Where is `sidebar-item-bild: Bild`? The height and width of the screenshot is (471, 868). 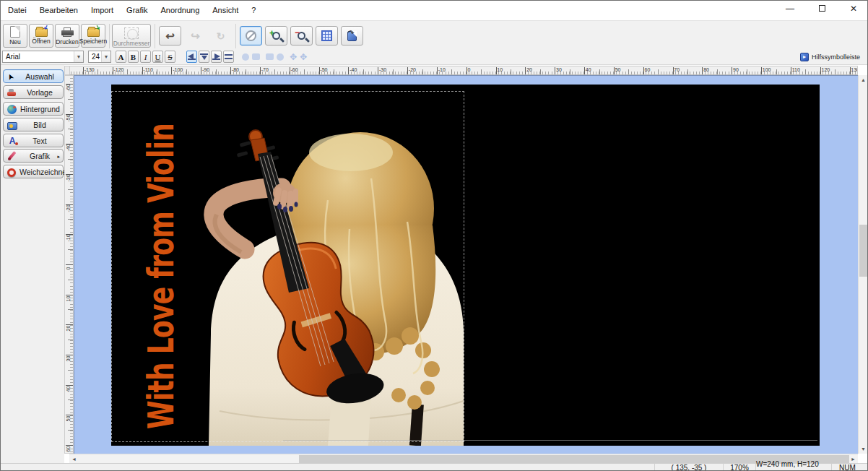
sidebar-item-bild: Bild is located at coordinates (33, 124).